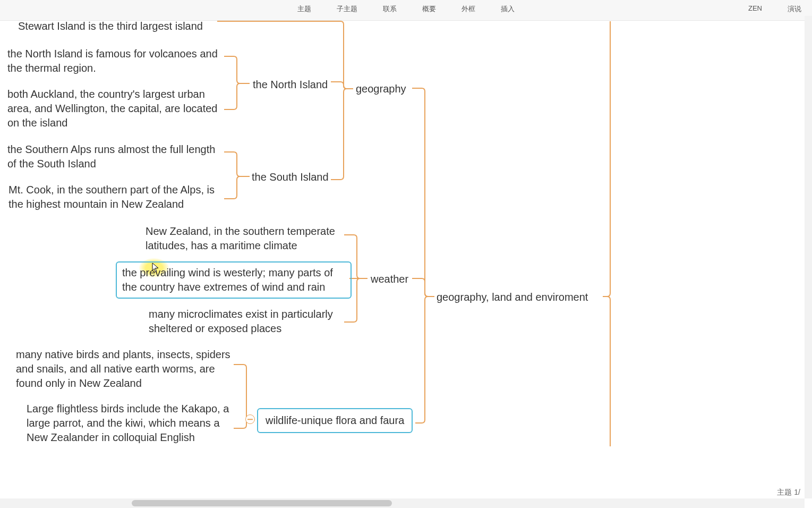 The image size is (812, 508). Describe the element at coordinates (244, 239) in the screenshot. I see `node-maritime: New Zealand, in the southern temperate l…` at that location.